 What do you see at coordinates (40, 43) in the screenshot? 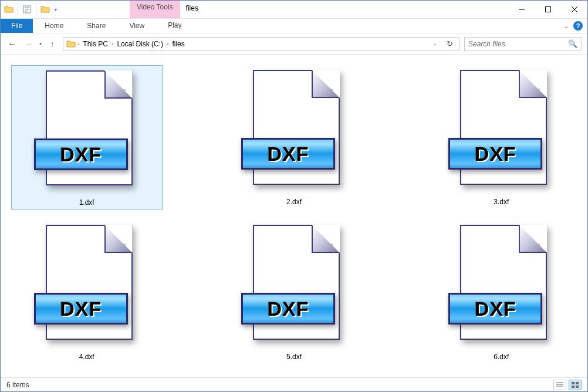
I see `history-dropdown-icon: ▾` at bounding box center [40, 43].